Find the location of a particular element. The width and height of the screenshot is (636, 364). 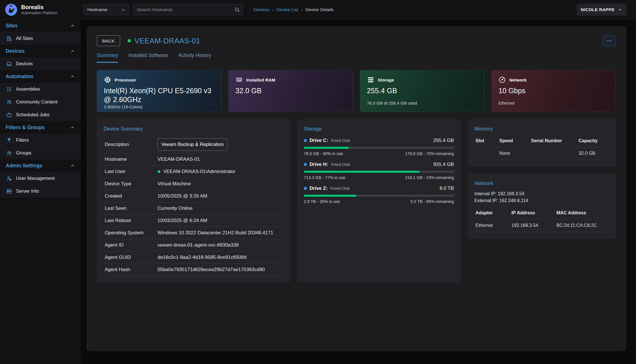

user-gear-icon is located at coordinates (9, 178).